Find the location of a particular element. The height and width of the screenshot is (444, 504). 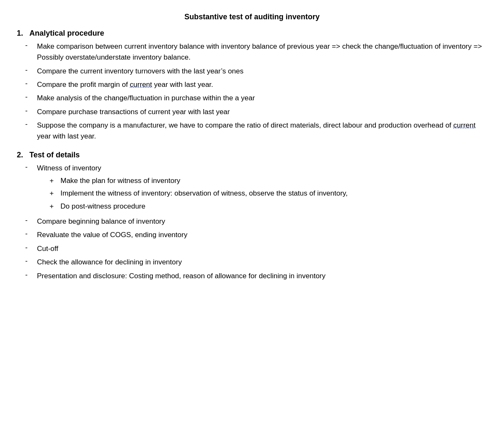

list-item: - Check the allowance for declining in i… is located at coordinates (252, 262).